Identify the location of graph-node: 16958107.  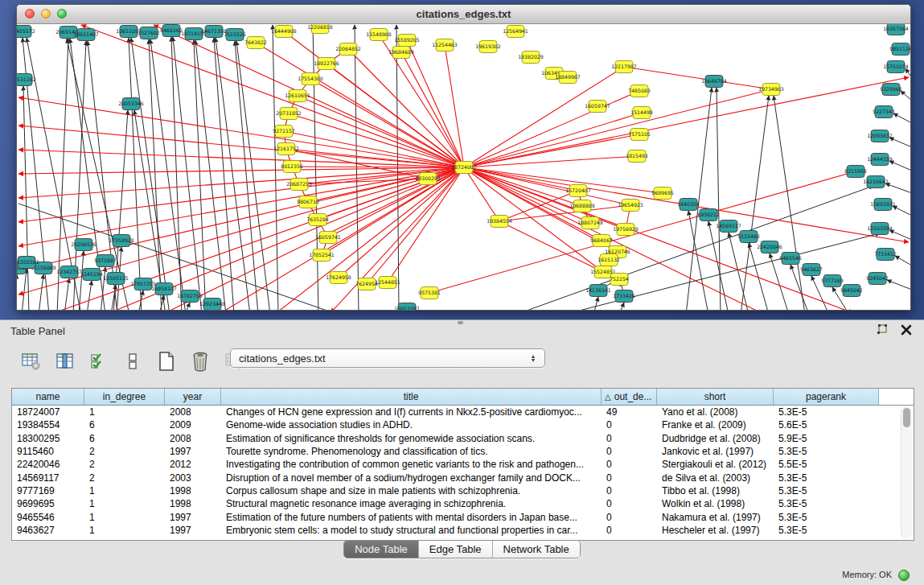
(164, 290).